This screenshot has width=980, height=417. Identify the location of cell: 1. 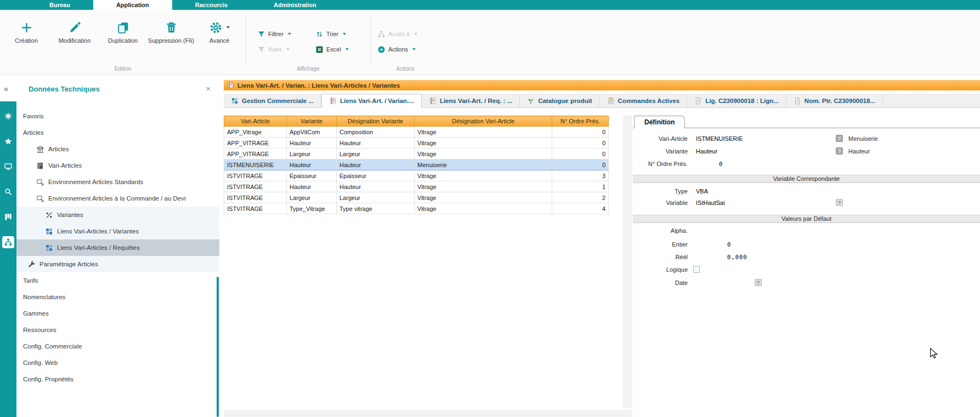
(580, 187).